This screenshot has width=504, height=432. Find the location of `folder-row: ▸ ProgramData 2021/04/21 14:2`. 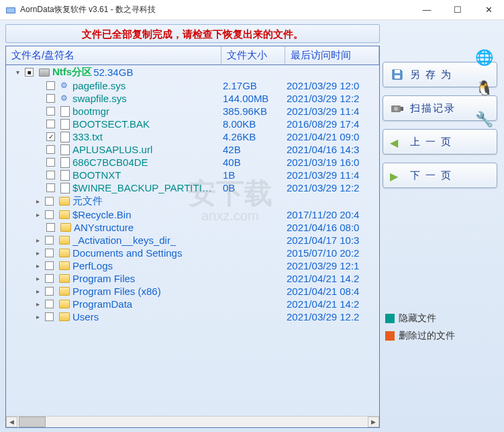

folder-row: ▸ ProgramData 2021/04/21 14:2 is located at coordinates (193, 304).